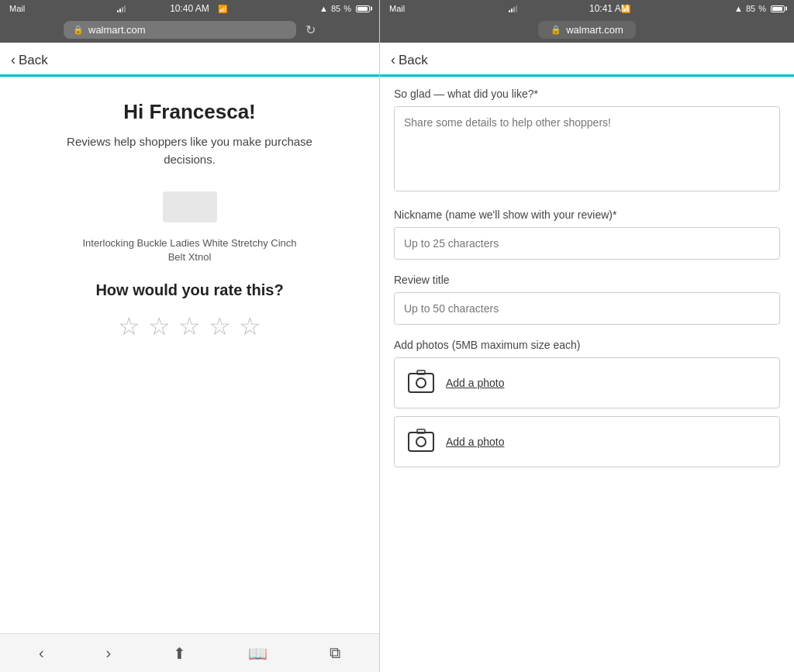  What do you see at coordinates (17, 9) in the screenshot?
I see `carrier-label-left: Mail` at bounding box center [17, 9].